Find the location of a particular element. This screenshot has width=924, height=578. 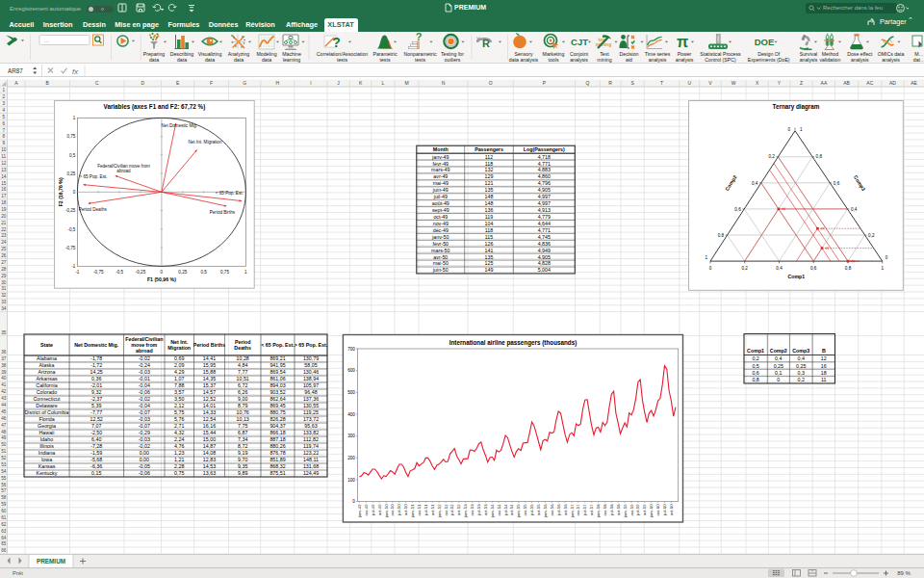

svg-text: Indiana is located at coordinates (46, 453).